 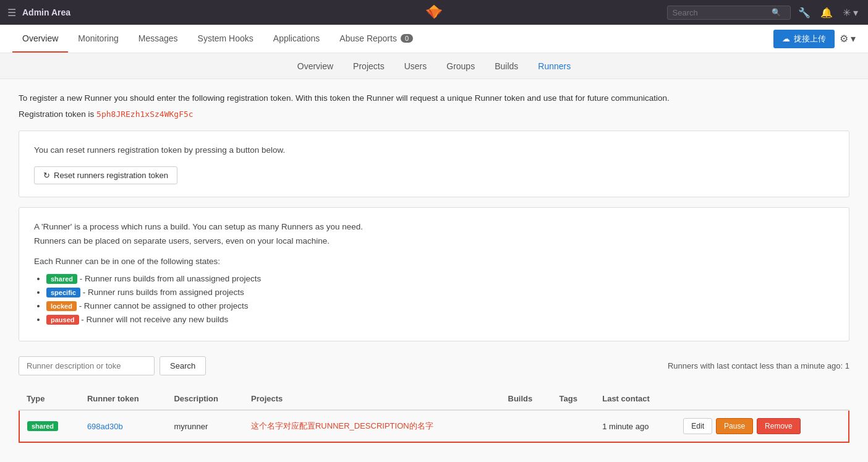 I want to click on reset-description: You can reset runners registration token…, so click(x=434, y=151).